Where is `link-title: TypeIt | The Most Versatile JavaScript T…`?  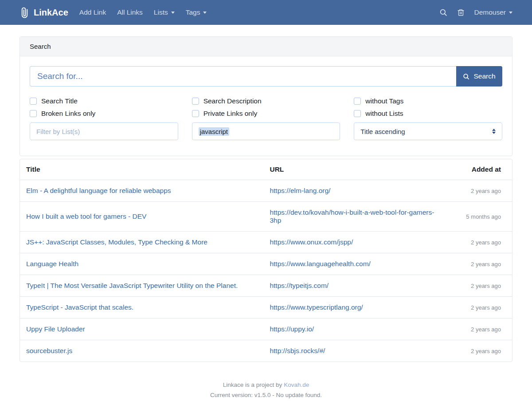 link-title: TypeIt | The Most Versatile JavaScript T… is located at coordinates (132, 286).